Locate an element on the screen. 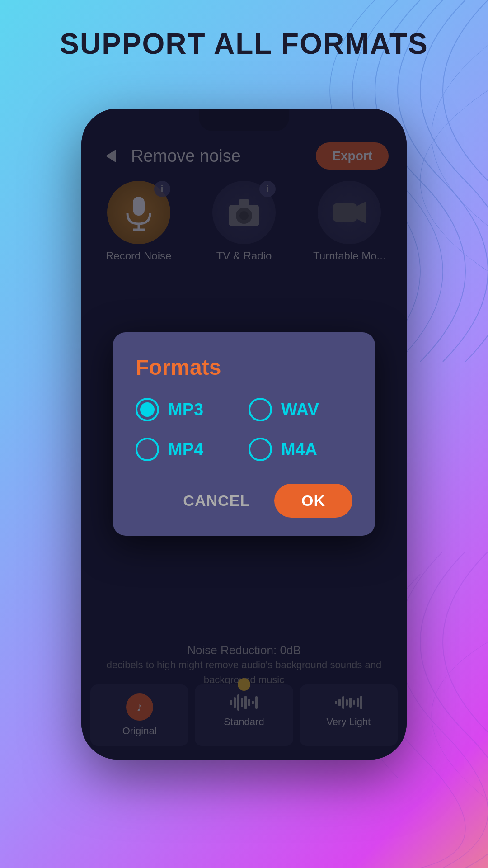  format-options-grid: MP3 WAV MP4 is located at coordinates (244, 429).